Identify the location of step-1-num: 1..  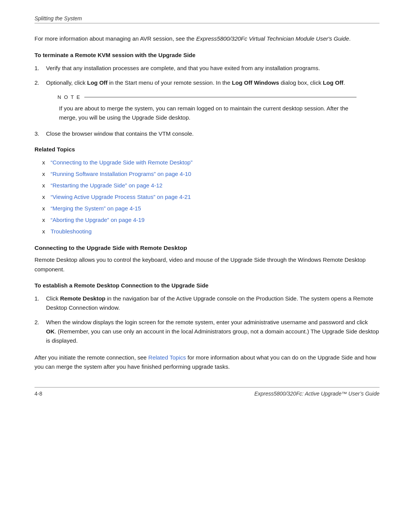
(40, 68).